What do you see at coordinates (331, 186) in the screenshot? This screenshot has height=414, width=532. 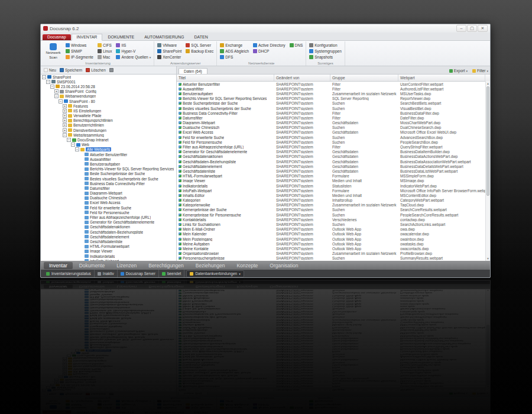 I see `table-row: IndikatordetailsSHAREPOINT\systemStatusl…` at bounding box center [331, 186].